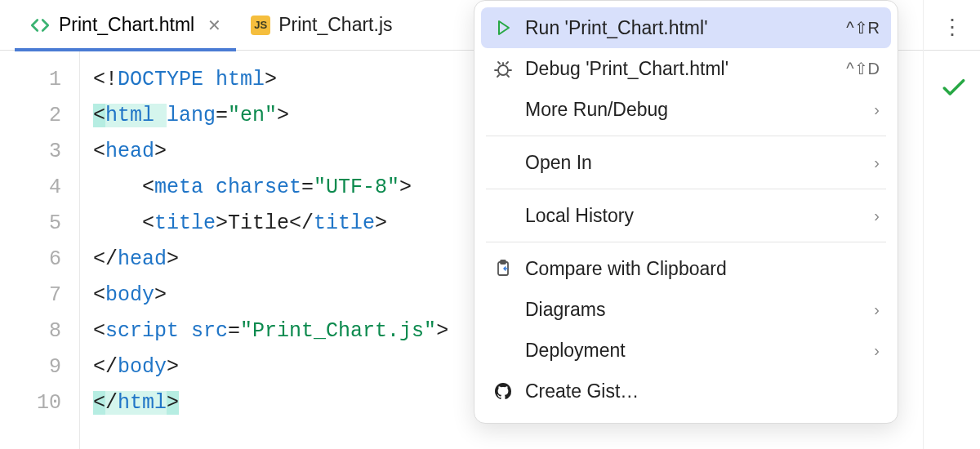 This screenshot has height=449, width=980. Describe the element at coordinates (31, 331) in the screenshot. I see `line-number: 8` at that location.